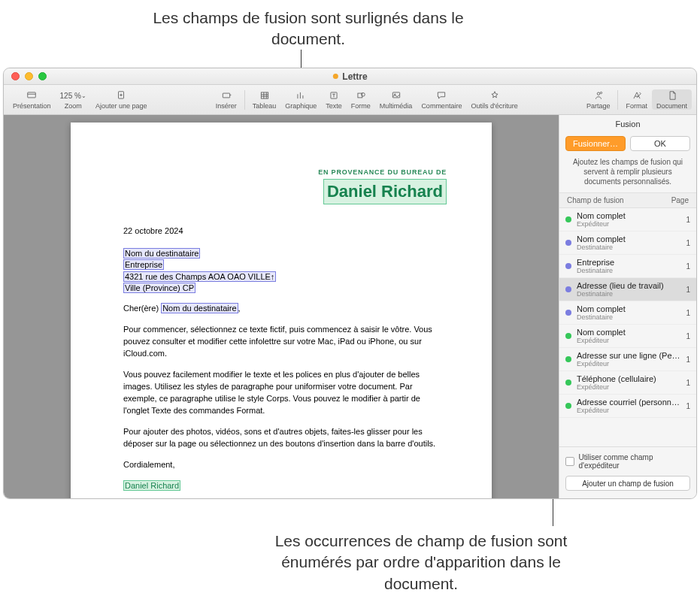 The image size is (700, 602). Describe the element at coordinates (628, 359) in the screenshot. I see `merge-field-list-item: Adresse sur une ligne (Perso)Expéditeur1` at that location.